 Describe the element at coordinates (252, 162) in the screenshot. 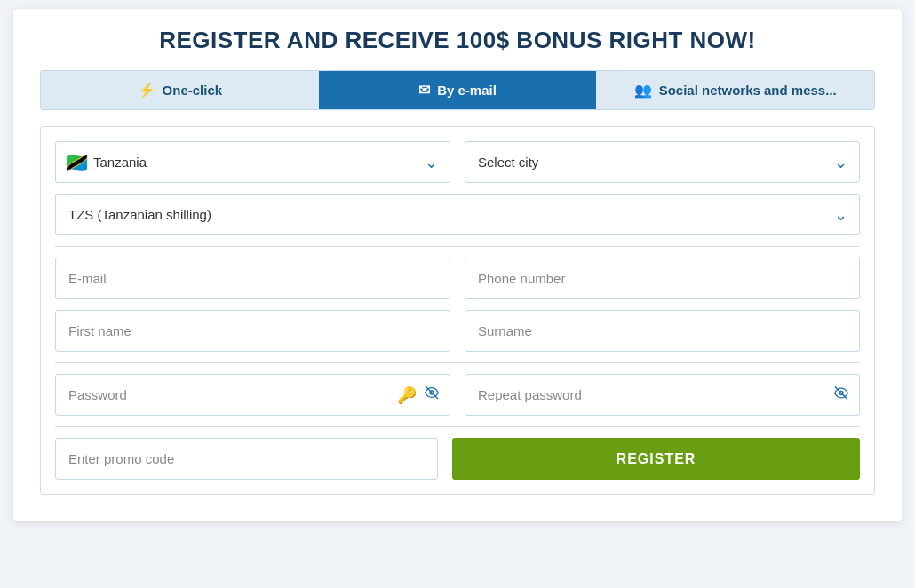

I see `country-select-wrapper: 🇹🇿 Tanzania ⌄` at that location.